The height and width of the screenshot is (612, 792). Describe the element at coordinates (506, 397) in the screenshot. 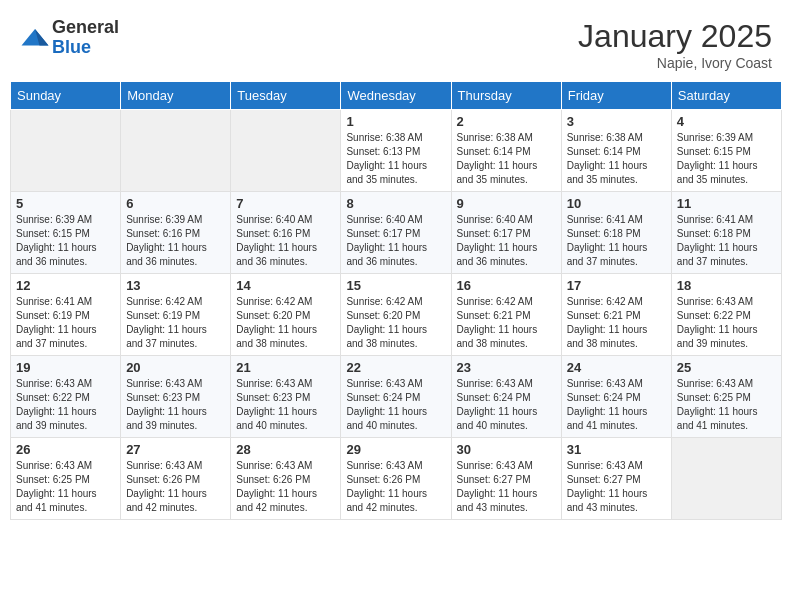

I see `calendar-day-cell: 23Sunrise: 6:43 AMSunset: 6:24 PMDayligh…` at that location.